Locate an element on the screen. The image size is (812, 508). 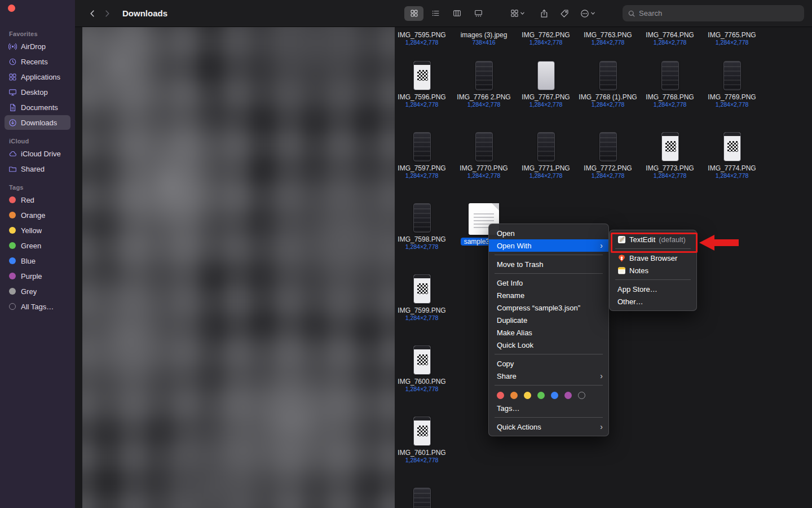
sidebar-item-green: Green is located at coordinates (37, 246).